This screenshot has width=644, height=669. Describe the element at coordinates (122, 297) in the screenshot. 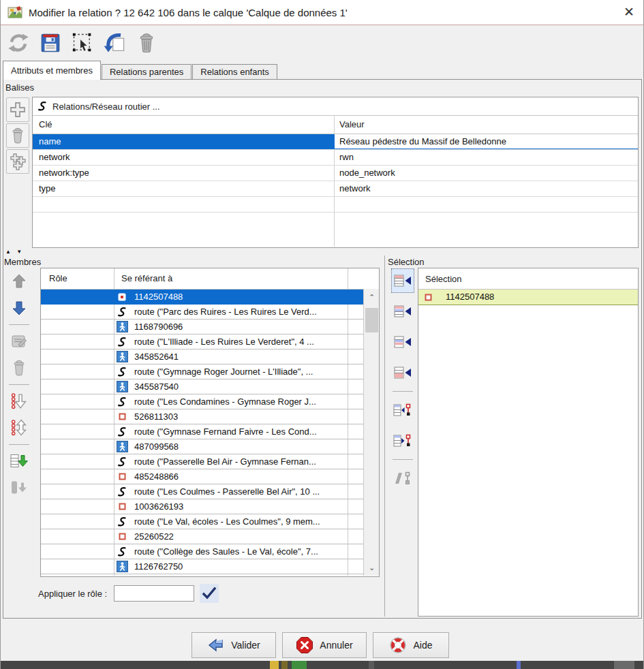

I see `node-selected-icon` at that location.